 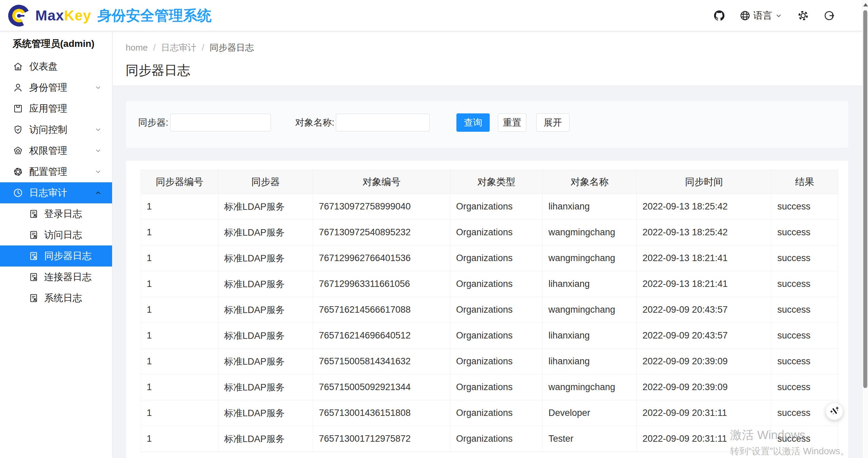 I want to click on table-row: 1标准LDAP服务767129962766401536Organizations…, so click(x=490, y=258).